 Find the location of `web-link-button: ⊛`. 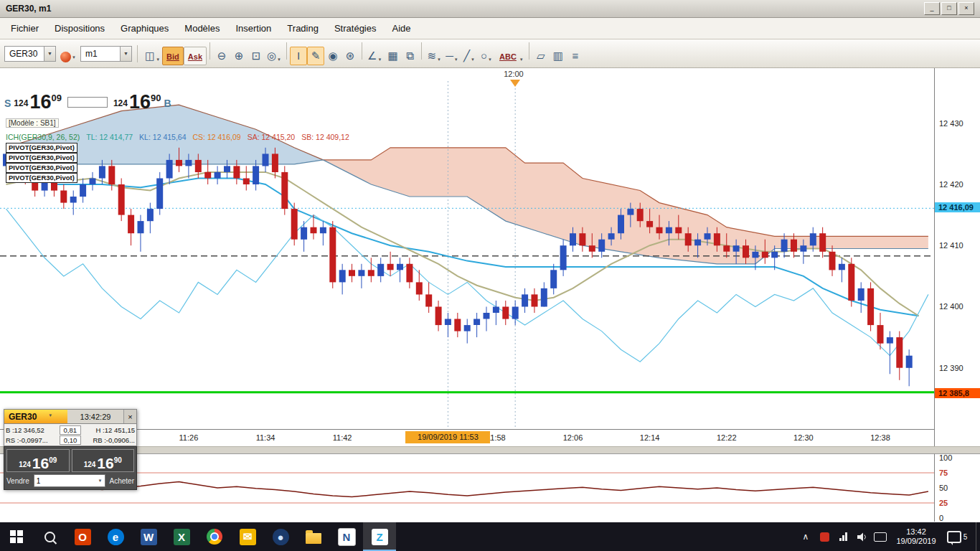

web-link-button: ⊛ is located at coordinates (350, 56).